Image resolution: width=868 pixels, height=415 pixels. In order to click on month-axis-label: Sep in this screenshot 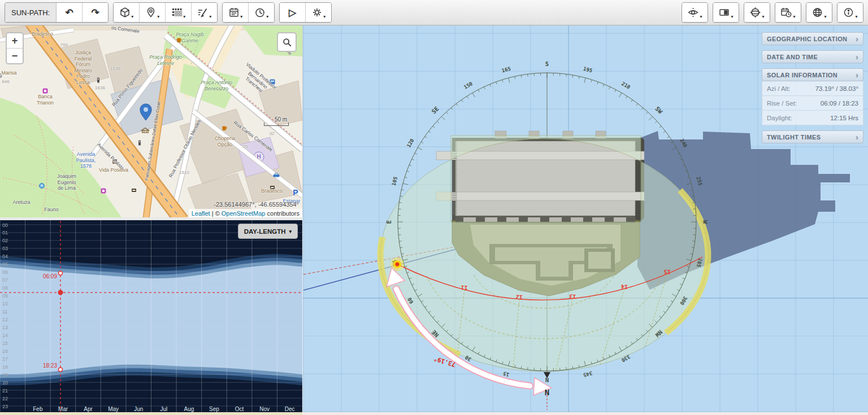, I will do `click(214, 409)`.